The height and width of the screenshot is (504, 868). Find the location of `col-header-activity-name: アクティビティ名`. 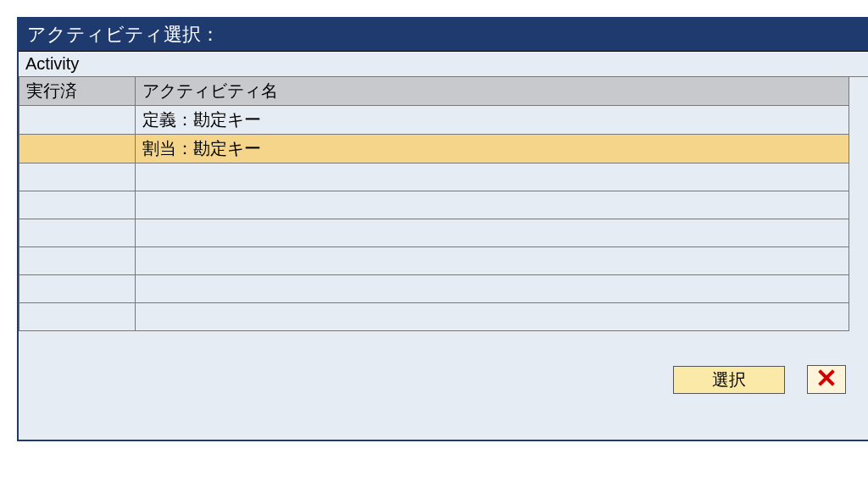

col-header-activity-name: アクティビティ名 is located at coordinates (492, 91).